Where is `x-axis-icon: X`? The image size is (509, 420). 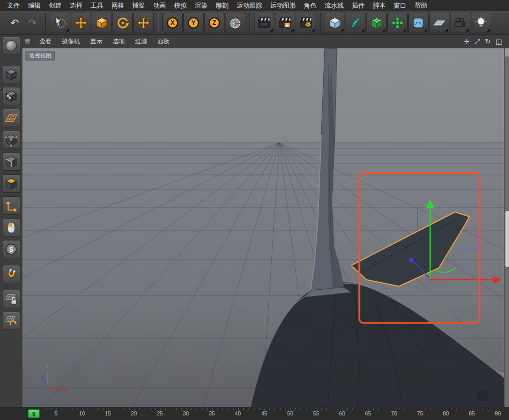
x-axis-icon: X is located at coordinates (173, 23).